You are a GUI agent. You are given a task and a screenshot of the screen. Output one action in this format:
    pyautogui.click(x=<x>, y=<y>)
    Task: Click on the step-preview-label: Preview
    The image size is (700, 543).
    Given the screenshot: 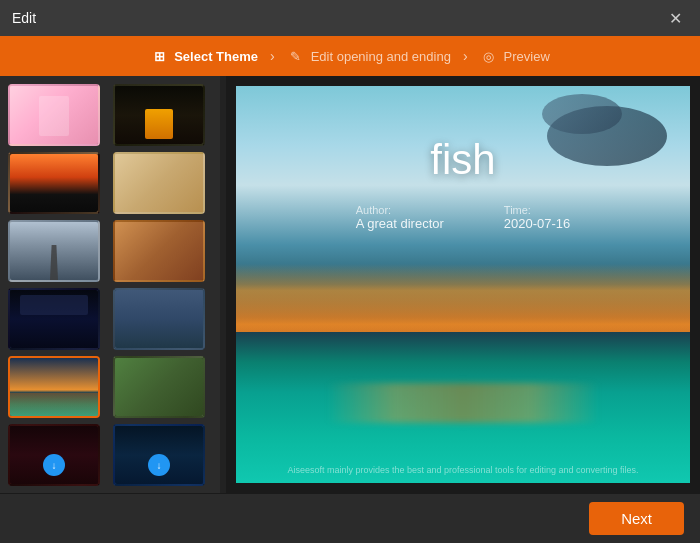 What is the action you would take?
    pyautogui.click(x=527, y=56)
    